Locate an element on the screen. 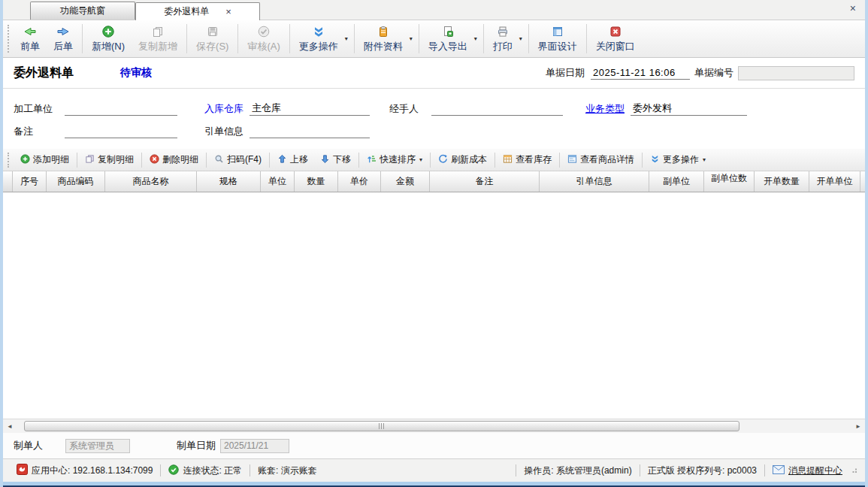  audit-button: 审核(A) is located at coordinates (263, 39).